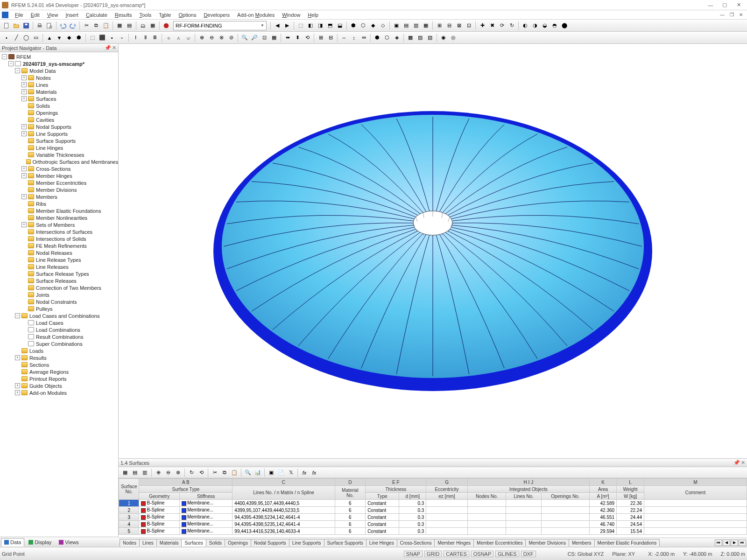 This screenshot has height=560, width=747. What do you see at coordinates (220, 26) in the screenshot?
I see `module-combo: RF-FORM-FINDING ▼` at bounding box center [220, 26].